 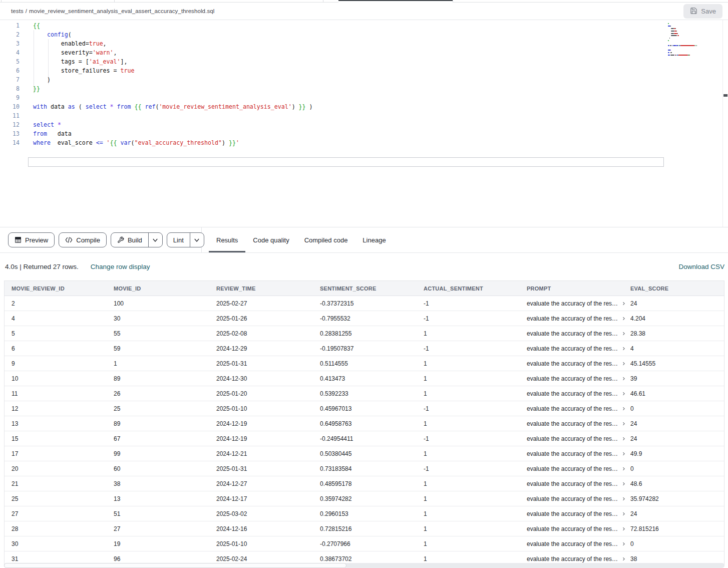 What do you see at coordinates (693, 39) in the screenshot?
I see `editor-minimap` at bounding box center [693, 39].